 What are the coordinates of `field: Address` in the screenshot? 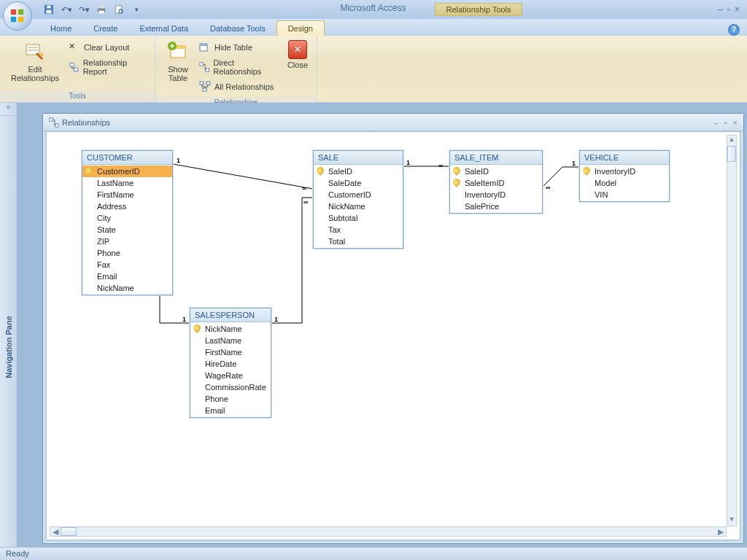 It's located at (127, 206).